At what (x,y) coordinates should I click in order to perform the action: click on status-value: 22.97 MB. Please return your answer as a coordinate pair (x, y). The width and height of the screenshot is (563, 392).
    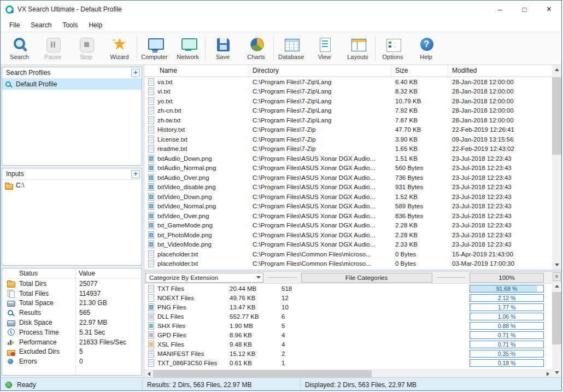
    Looking at the image, I should click on (108, 323).